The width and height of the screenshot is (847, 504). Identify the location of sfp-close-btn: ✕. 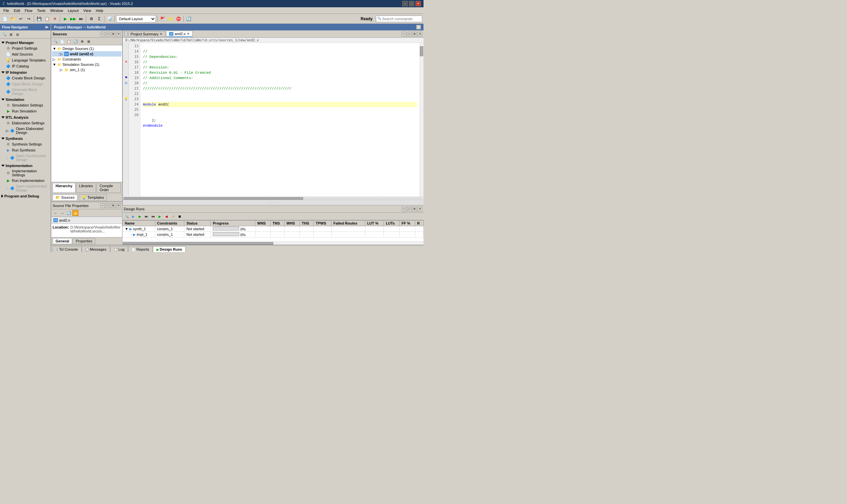
(118, 206).